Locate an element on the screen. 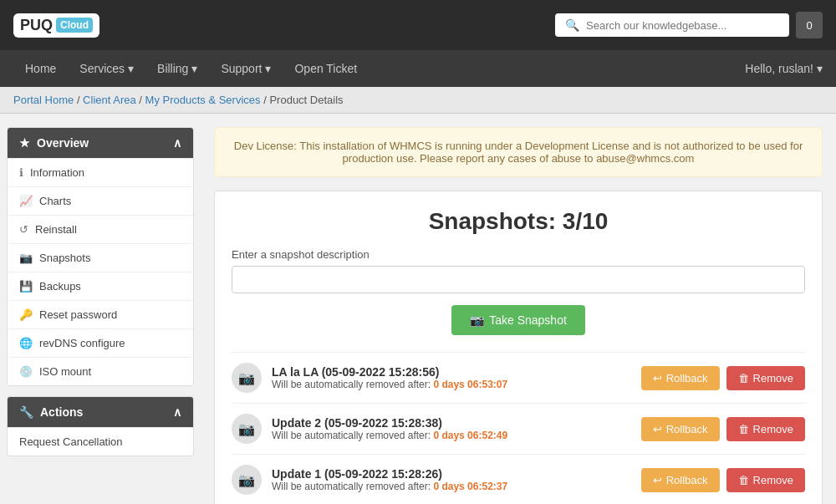 Image resolution: width=836 pixels, height=504 pixels. snapshot-info: Update 2 (05-09-2022 15:28:38) Will be a… is located at coordinates (451, 429).